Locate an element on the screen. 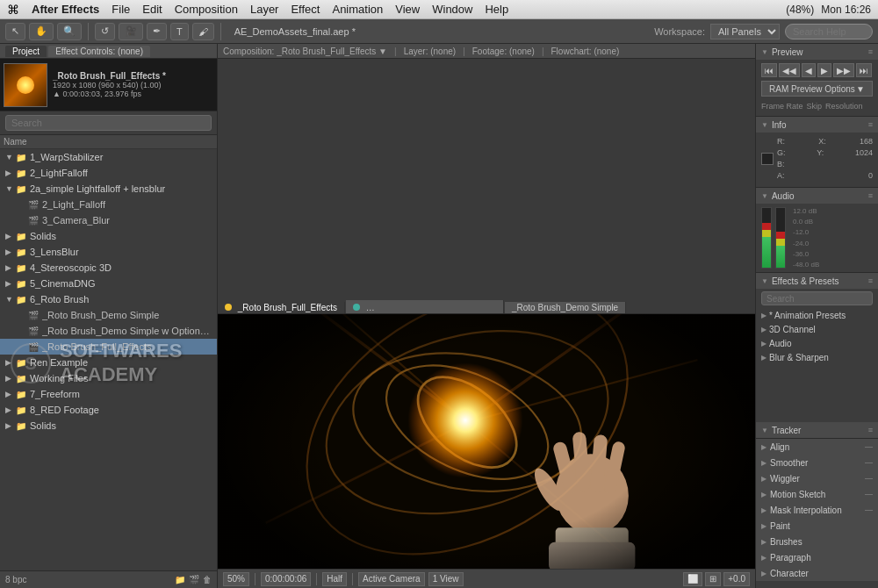  wiggler-header: ▶ Wiggler — is located at coordinates (817, 478).